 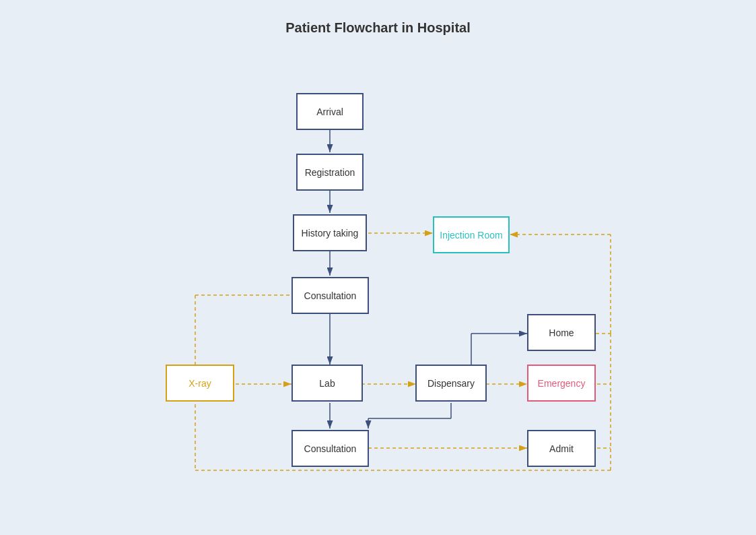 What do you see at coordinates (330, 112) in the screenshot?
I see `arrival-node: Arrival` at bounding box center [330, 112].